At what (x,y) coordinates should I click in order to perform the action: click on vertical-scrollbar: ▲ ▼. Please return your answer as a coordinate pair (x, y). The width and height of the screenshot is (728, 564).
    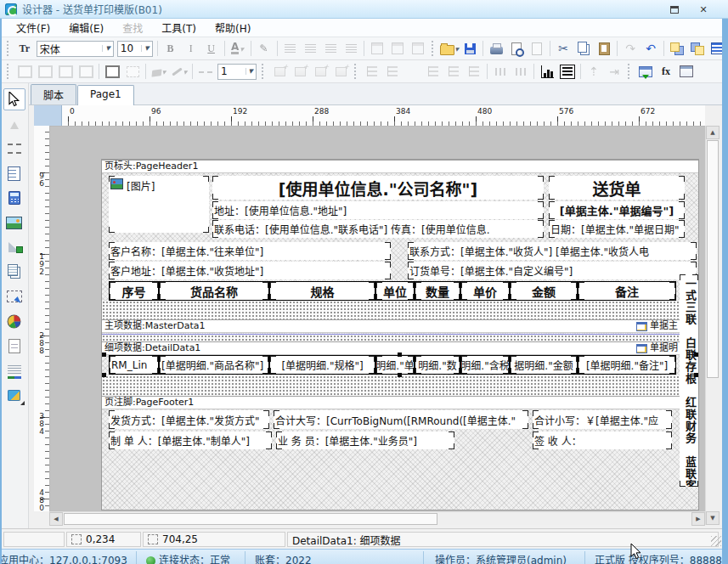
    Looking at the image, I should click on (712, 325).